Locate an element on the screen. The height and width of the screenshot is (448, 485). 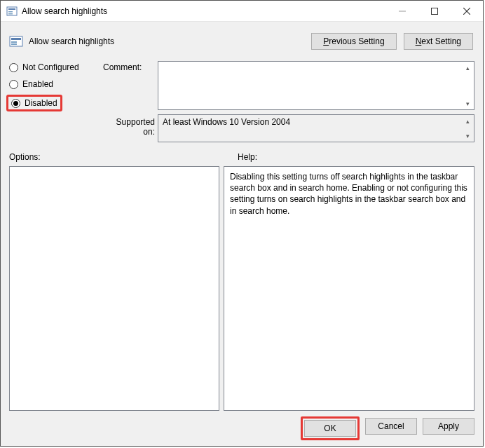
supported-on-value: At least Windows 10 Version 2004 is located at coordinates (226, 122).